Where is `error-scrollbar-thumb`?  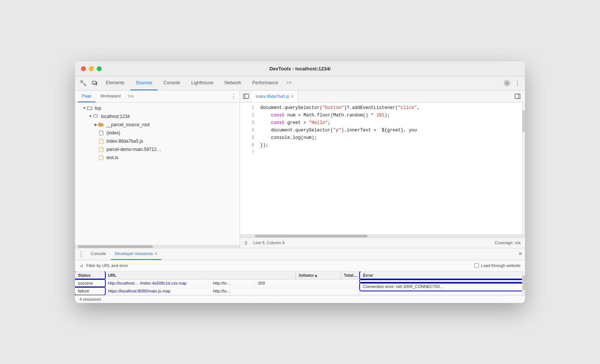
error-scrollbar-thumb is located at coordinates (524, 283).